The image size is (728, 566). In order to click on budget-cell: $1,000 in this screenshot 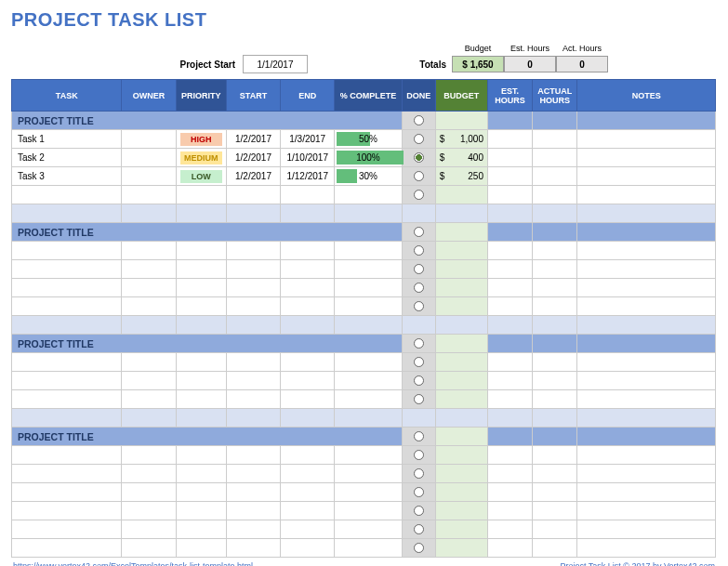, I will do `click(461, 139)`.